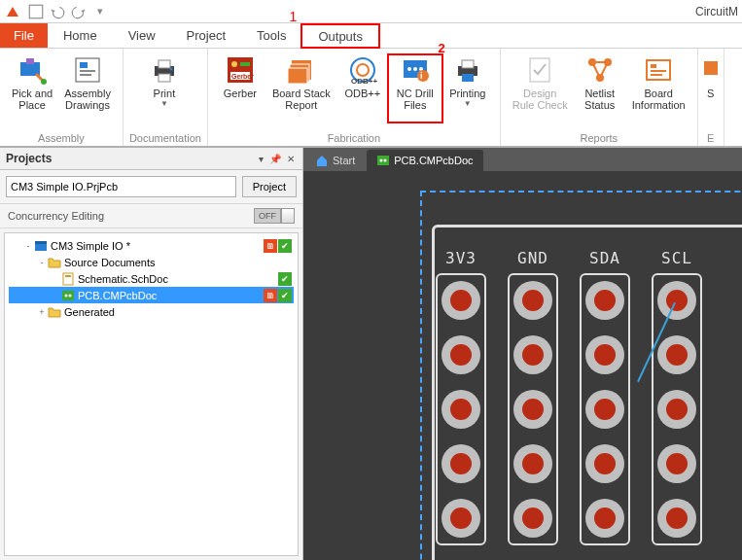 The image size is (742, 560). What do you see at coordinates (57, 12) in the screenshot?
I see `qat-undo-icon` at bounding box center [57, 12].